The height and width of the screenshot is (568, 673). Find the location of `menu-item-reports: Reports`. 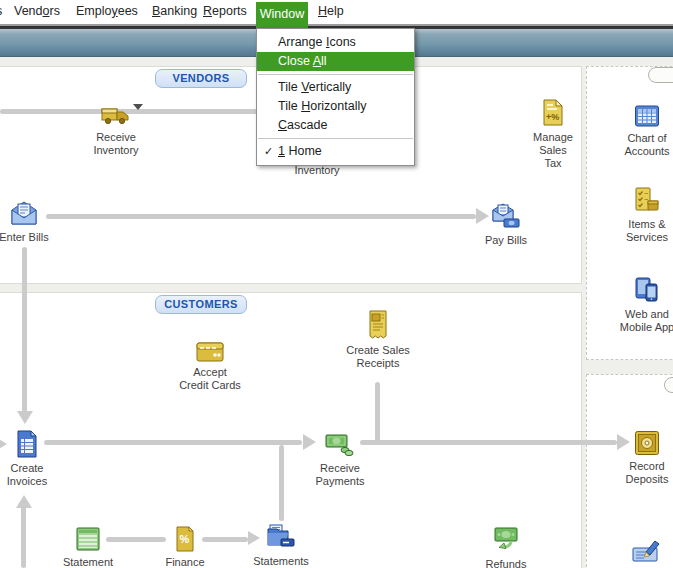

menu-item-reports: Reports is located at coordinates (225, 11).